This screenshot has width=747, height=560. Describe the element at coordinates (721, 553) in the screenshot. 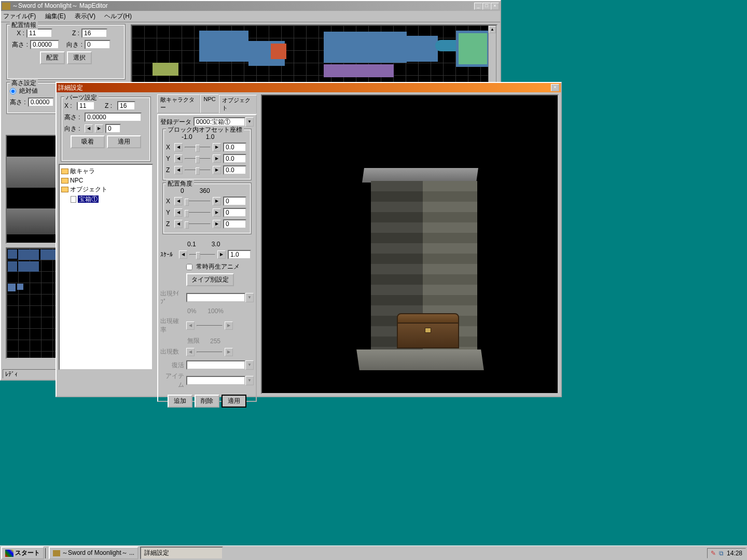

I see `tray-network-icon: ⧉` at that location.